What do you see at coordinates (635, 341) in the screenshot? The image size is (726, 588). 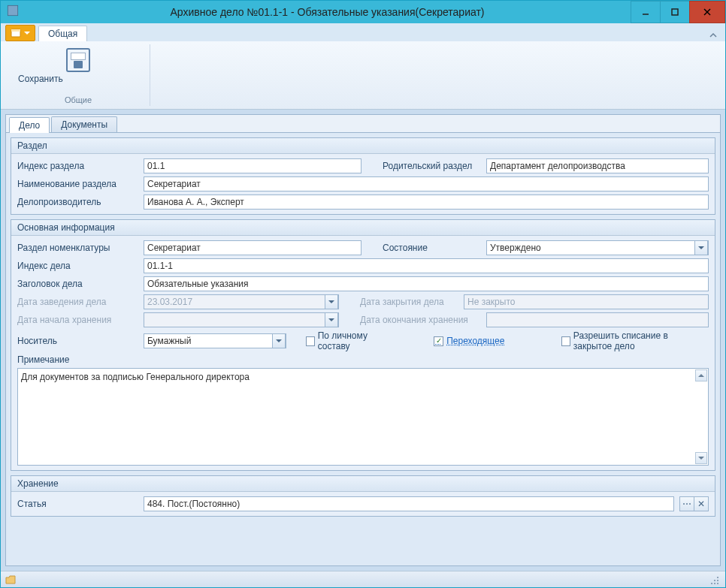 I see `writeoff-checkbox: Разрешить списание в закрытое дело` at bounding box center [635, 341].